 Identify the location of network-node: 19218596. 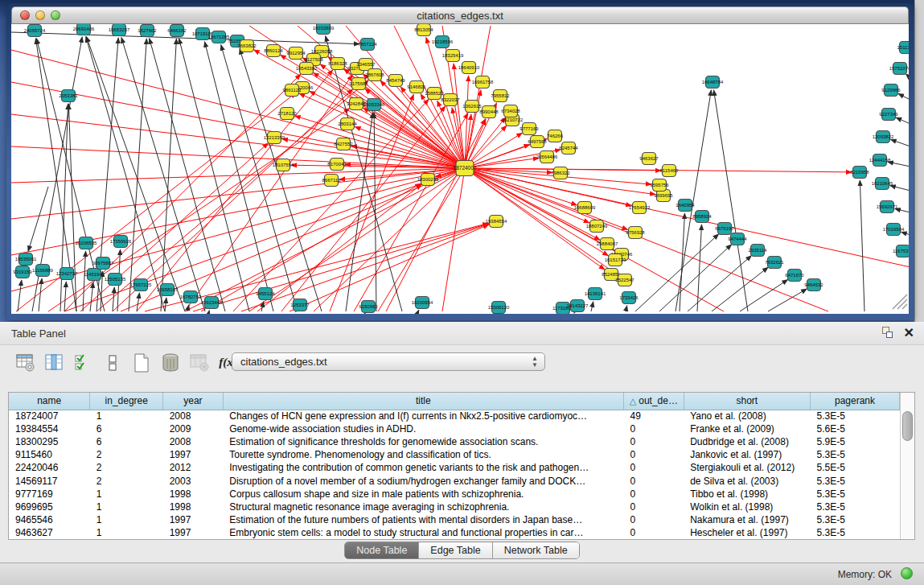
(442, 42).